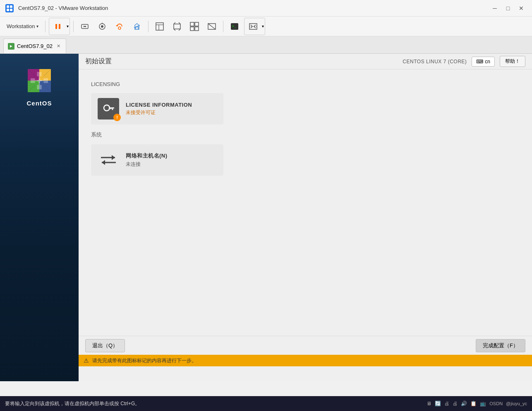 The width and height of the screenshot is (532, 411). Describe the element at coordinates (108, 160) in the screenshot. I see `network-icon` at that location.